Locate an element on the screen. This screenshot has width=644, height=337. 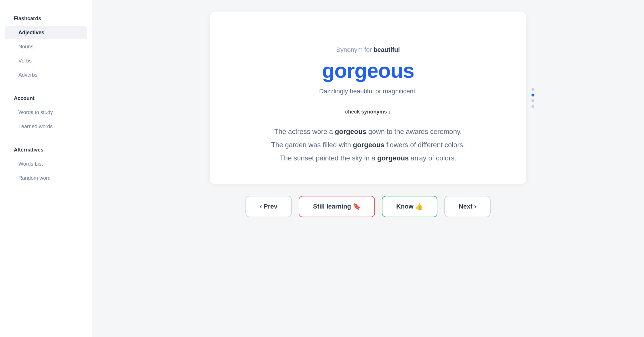
prev-button: ‹ Prev is located at coordinates (269, 207).